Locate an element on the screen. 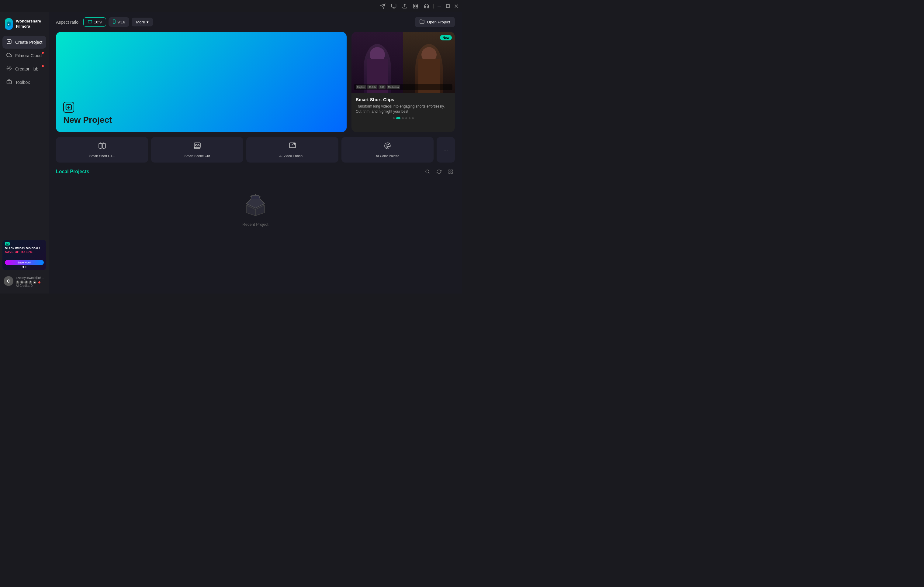 This screenshot has height=587, width=924. list-view-button is located at coordinates (450, 172).